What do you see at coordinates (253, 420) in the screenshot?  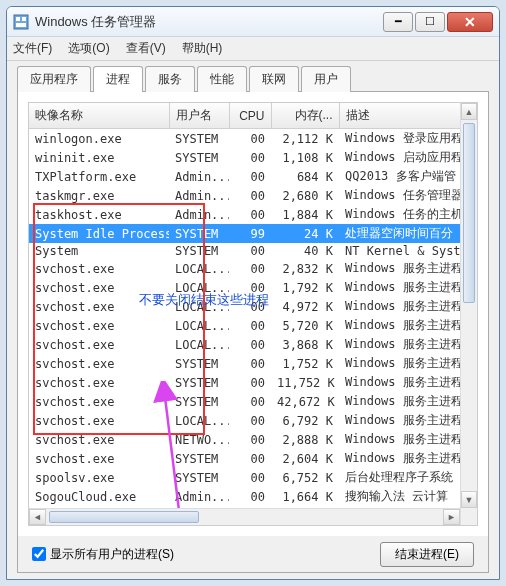 I see `table-row: svchost.exeLOCAL...006,792 KWindows 服务主进…` at bounding box center [253, 420].